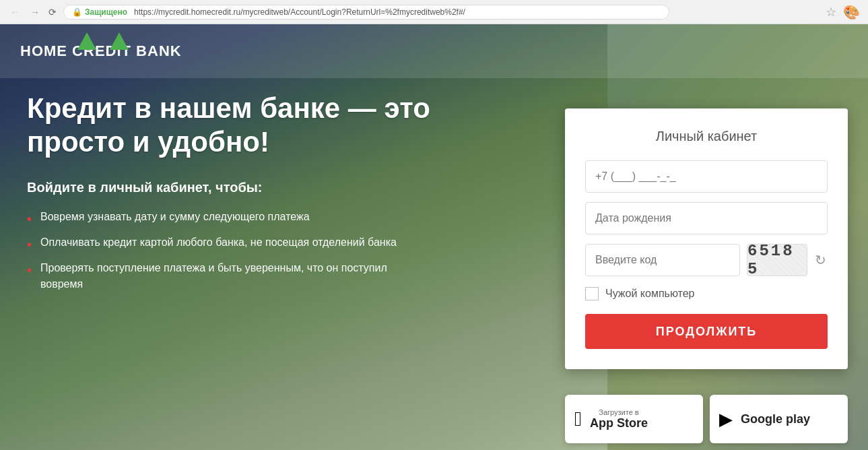 This screenshot has height=450, width=868. Describe the element at coordinates (87, 41) in the screenshot. I see `arrow-up-left` at that location.